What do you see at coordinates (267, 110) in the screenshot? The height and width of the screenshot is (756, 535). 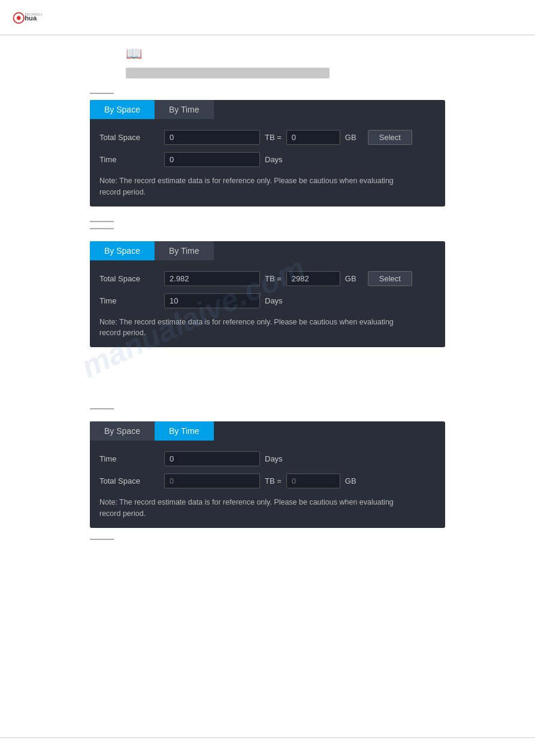 I see `tab-bar-1: By Space By Time` at bounding box center [267, 110].